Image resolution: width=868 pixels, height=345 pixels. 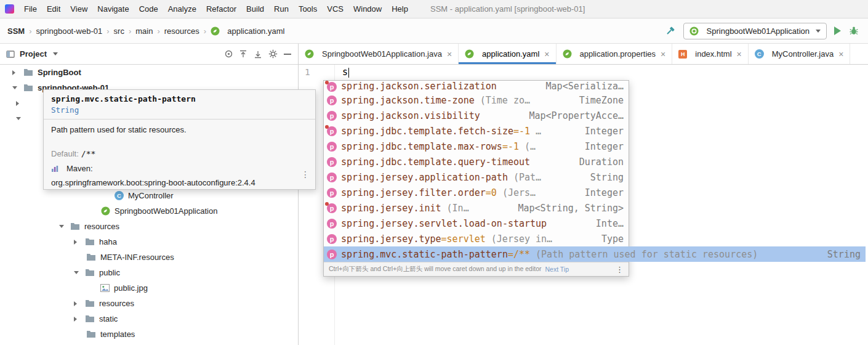 What do you see at coordinates (70, 31) in the screenshot?
I see `breadcrumb-item: springboot-web-01` at bounding box center [70, 31].